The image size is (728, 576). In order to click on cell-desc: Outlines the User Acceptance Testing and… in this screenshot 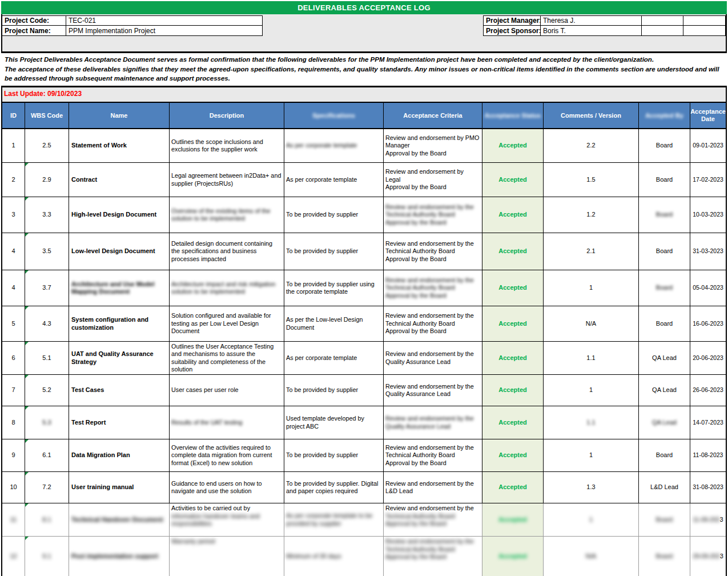, I will do `click(227, 358)`.